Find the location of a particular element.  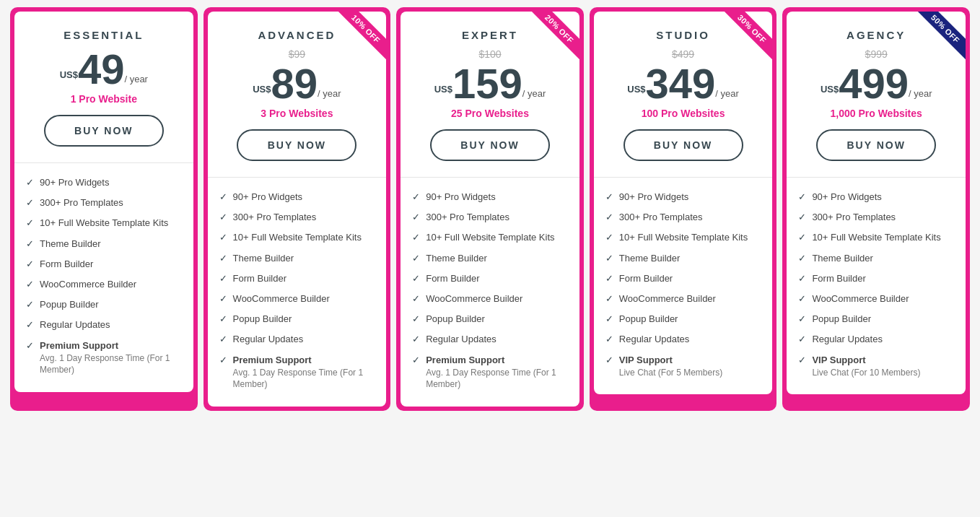

plan-top-essential: ESSENTIALUS$49/ year1 Pro WebsiteBUY NOW is located at coordinates (104, 87).